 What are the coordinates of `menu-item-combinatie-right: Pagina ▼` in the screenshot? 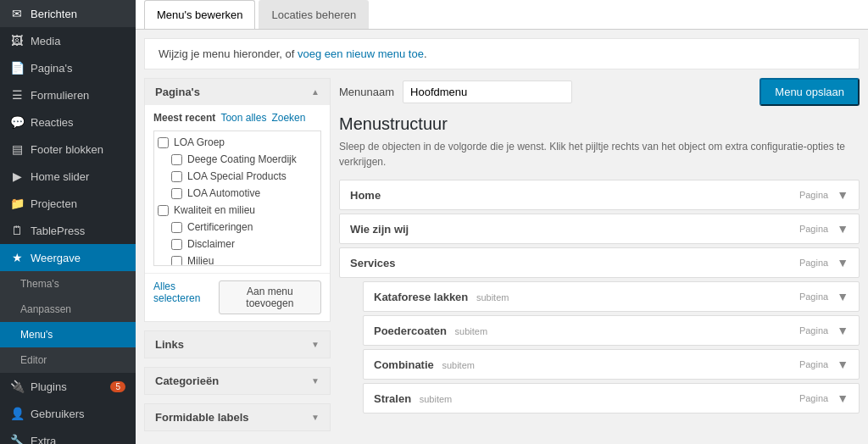 It's located at (824, 364).